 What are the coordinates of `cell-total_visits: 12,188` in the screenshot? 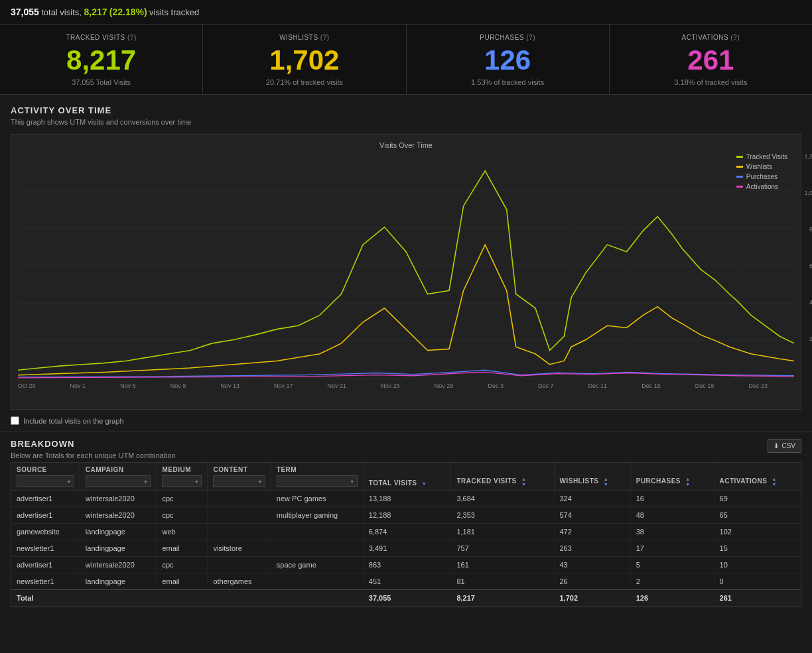 It's located at (407, 516).